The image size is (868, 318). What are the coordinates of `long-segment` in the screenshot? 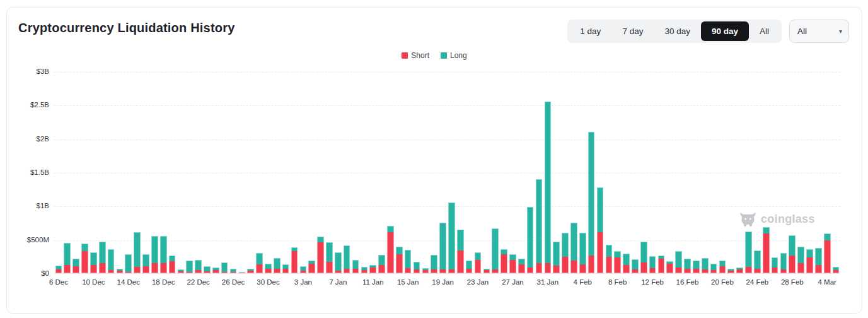 It's located at (67, 254).